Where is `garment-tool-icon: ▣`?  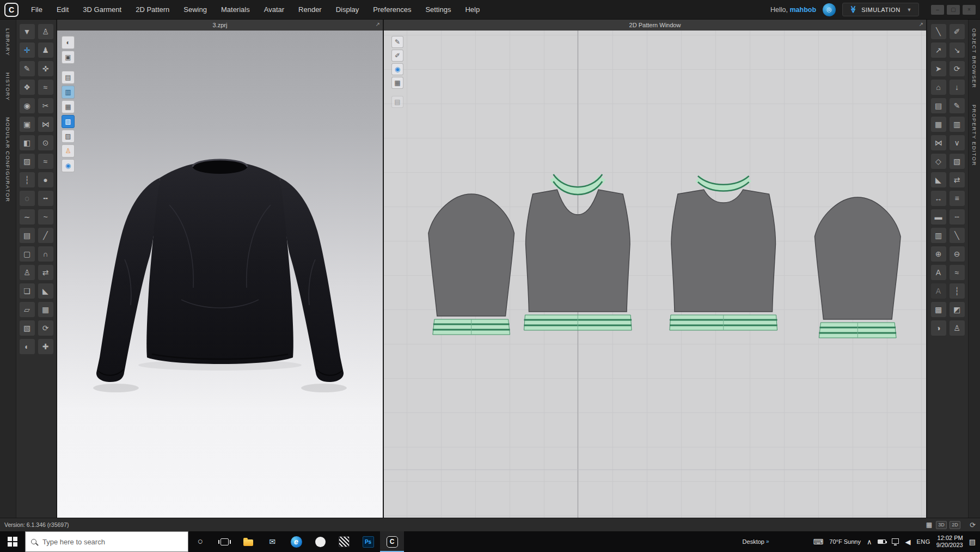 garment-tool-icon: ▣ is located at coordinates (27, 124).